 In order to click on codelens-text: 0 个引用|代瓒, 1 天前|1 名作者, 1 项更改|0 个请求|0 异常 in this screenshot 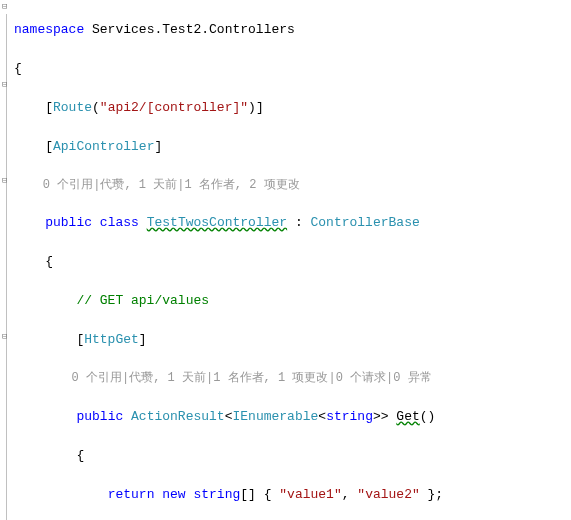, I will do `click(223, 378)`.